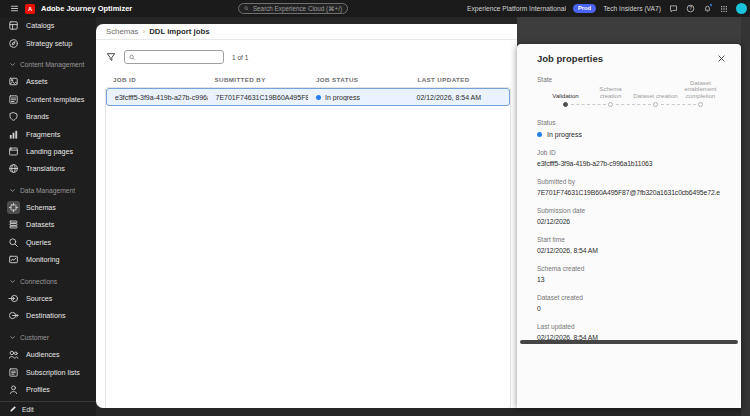 This screenshot has height=416, width=750. Describe the element at coordinates (14, 100) in the screenshot. I see `content-templates-icon` at that location.